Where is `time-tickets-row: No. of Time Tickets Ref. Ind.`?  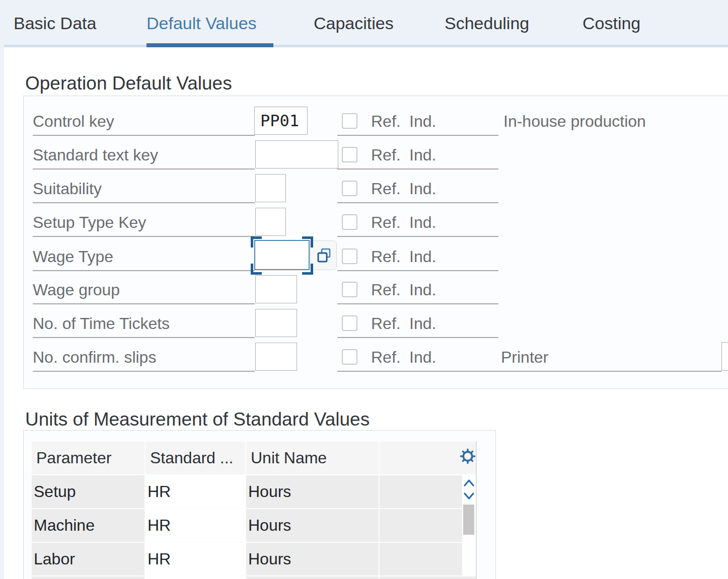 time-tickets-row: No. of Time Tickets Ref. Ind. is located at coordinates (364, 324).